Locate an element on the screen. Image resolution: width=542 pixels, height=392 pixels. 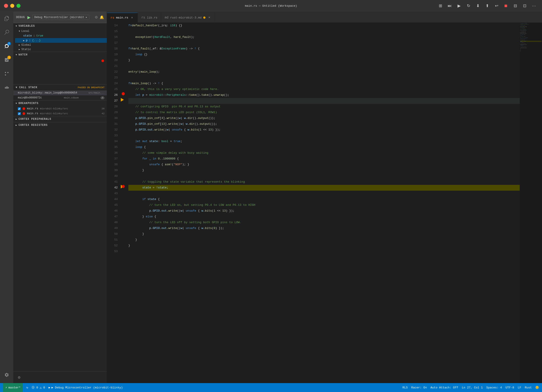
activity-settings is located at coordinates (7, 375).